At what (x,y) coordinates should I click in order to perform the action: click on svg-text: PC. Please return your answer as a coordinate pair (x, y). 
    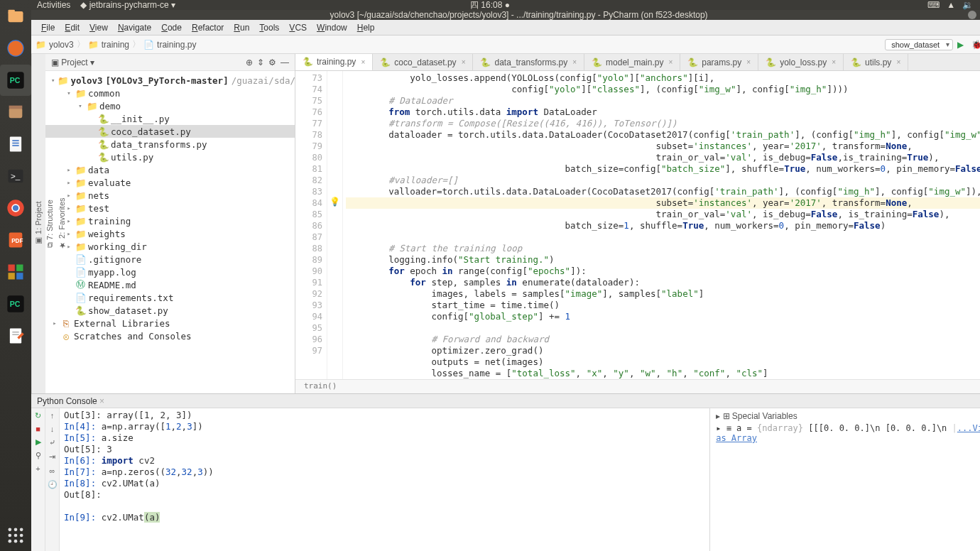
    Looking at the image, I should click on (16, 304).